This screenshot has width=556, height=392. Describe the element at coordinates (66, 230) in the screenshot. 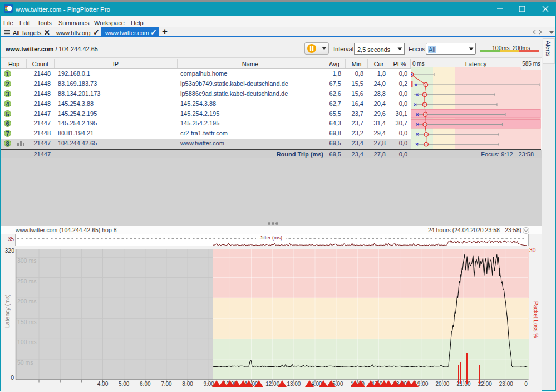

I see `svg-text:www.twitter.com (104.244.42.65: www.twitter.com (104.244.42.65) hop 8` at that location.